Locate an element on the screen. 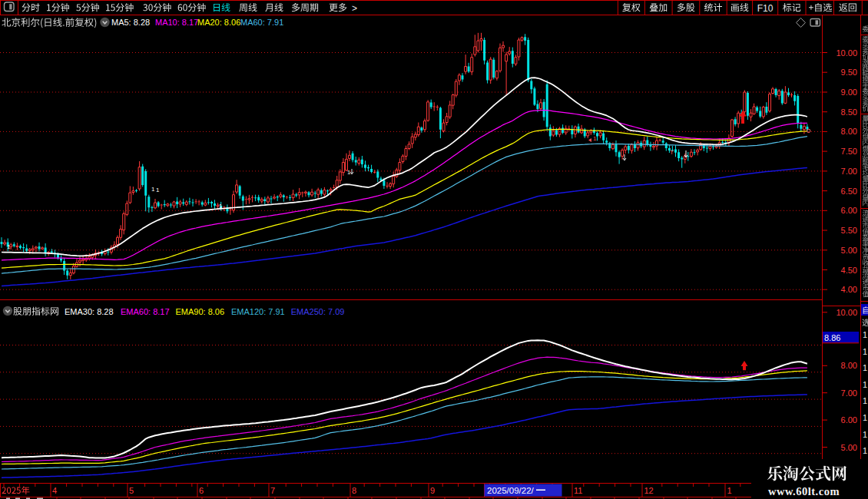 Image resolution: width=868 pixels, height=499 pixels. svg-text: 7 is located at coordinates (273, 491).